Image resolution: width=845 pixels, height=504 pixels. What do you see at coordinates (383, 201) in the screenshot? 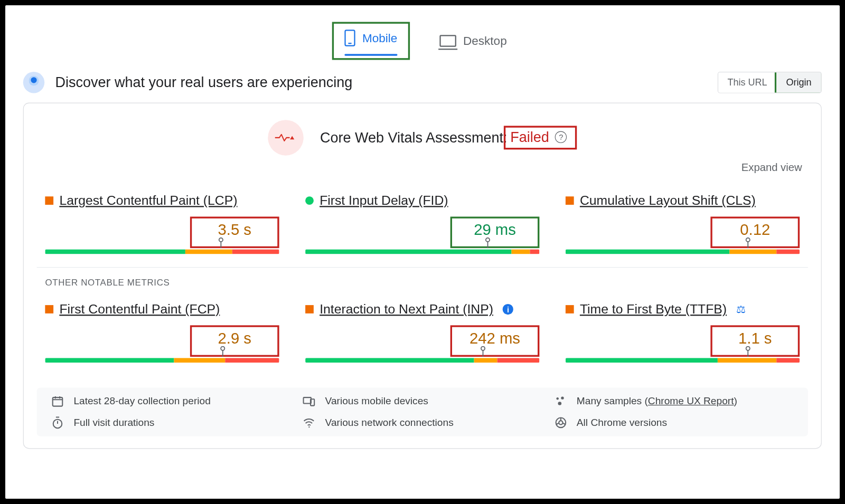
I see `metric-fid-link: First Input Delay (FID)` at bounding box center [383, 201].